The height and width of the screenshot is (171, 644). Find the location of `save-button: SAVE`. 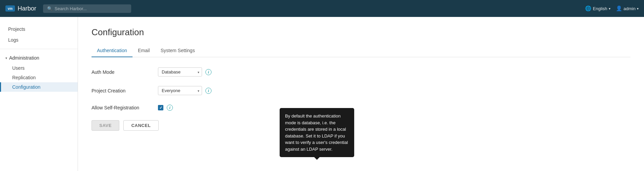

save-button: SAVE is located at coordinates (105, 125).